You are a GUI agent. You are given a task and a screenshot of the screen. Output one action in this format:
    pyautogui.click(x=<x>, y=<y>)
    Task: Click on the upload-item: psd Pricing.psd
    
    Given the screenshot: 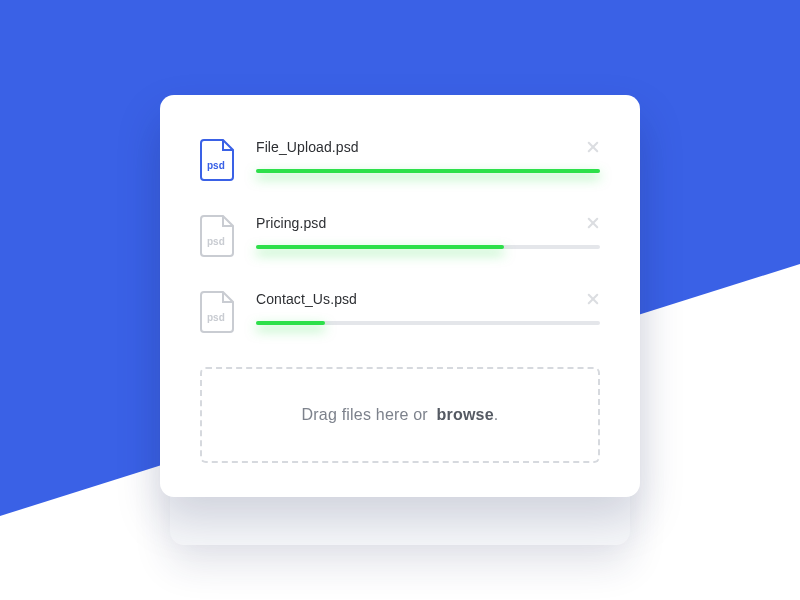 What is the action you would take?
    pyautogui.click(x=400, y=236)
    